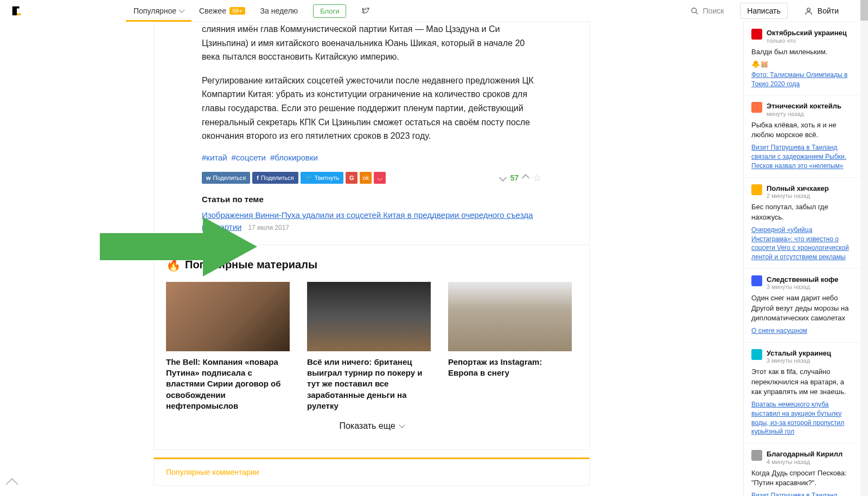  Describe the element at coordinates (799, 353) in the screenshot. I see `feed-user-name: Усталый украинец` at that location.